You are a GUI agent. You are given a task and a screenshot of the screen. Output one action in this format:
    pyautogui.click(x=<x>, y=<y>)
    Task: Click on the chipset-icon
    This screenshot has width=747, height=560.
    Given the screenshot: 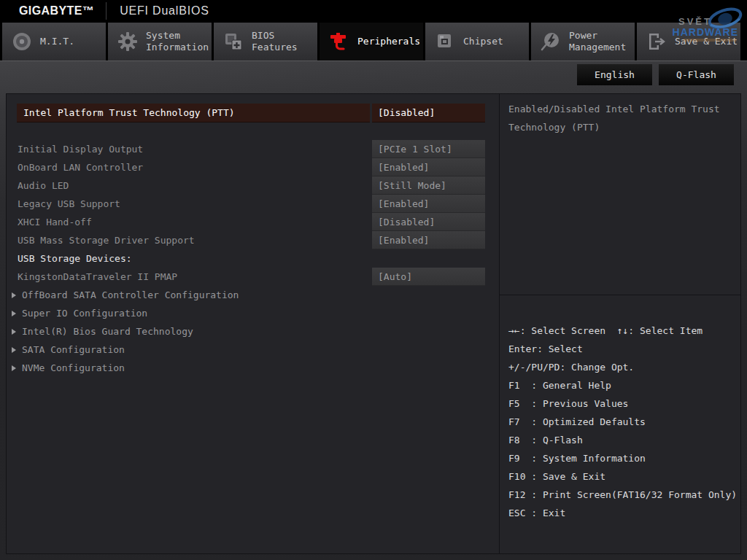 What is the action you would take?
    pyautogui.click(x=445, y=42)
    